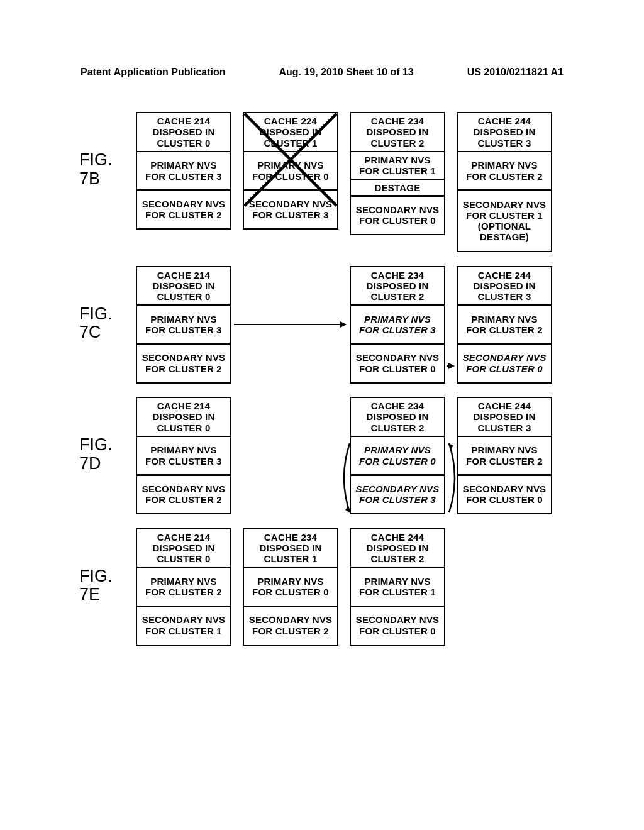 The width and height of the screenshot is (644, 830). Describe the element at coordinates (504, 210) in the screenshot. I see `secondary-text: SECONDARY NVS FOR CLUSTER 1` at that location.